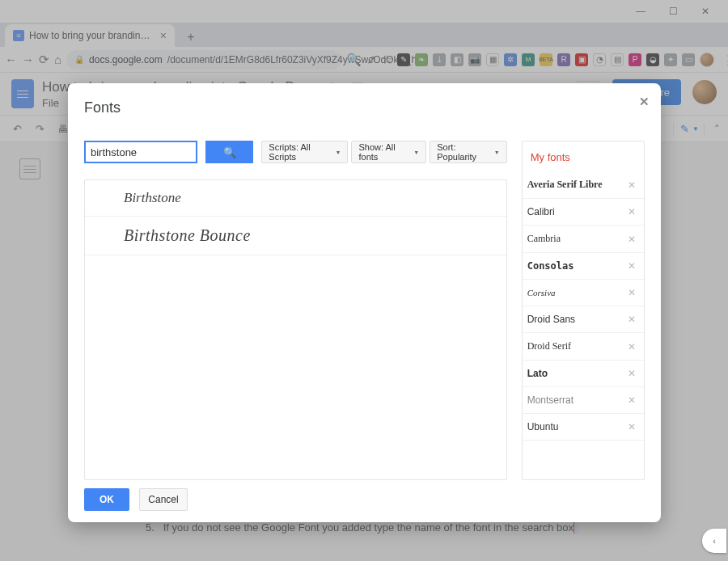  What do you see at coordinates (107, 500) in the screenshot?
I see `ok-button: OK` at bounding box center [107, 500].